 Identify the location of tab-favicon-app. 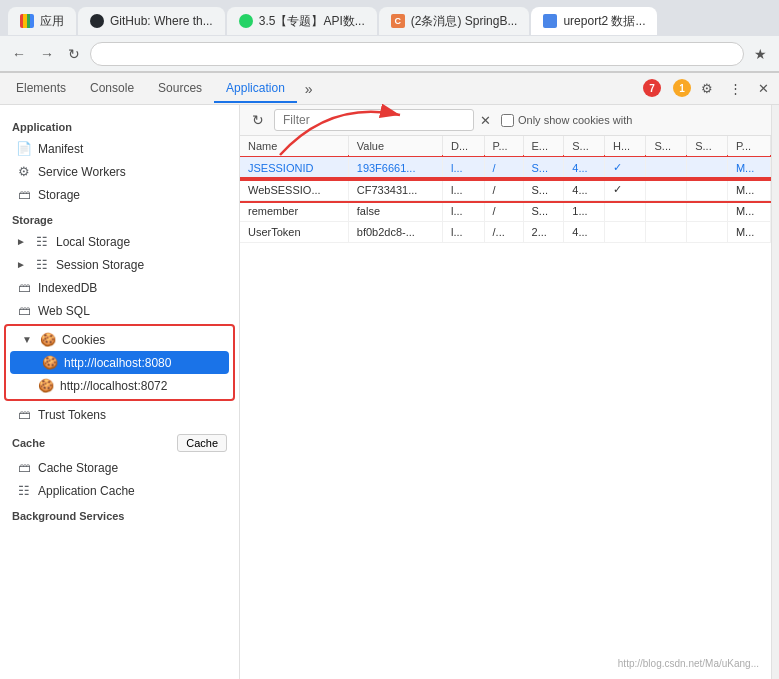
(27, 21).